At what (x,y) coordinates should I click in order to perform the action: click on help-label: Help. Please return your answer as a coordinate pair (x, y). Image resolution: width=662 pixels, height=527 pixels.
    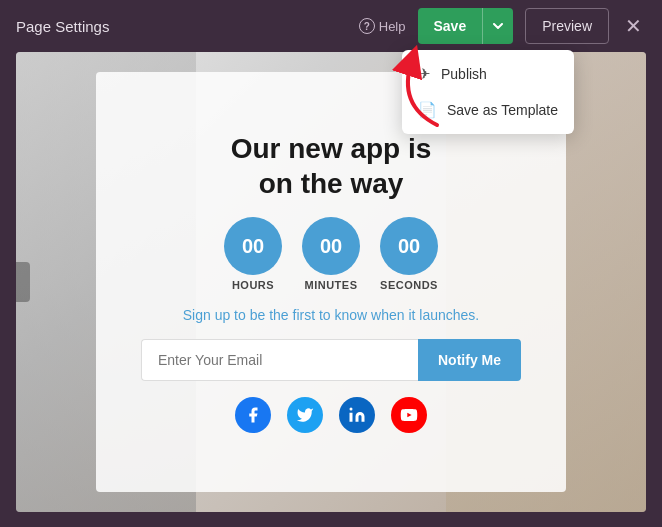
    Looking at the image, I should click on (392, 26).